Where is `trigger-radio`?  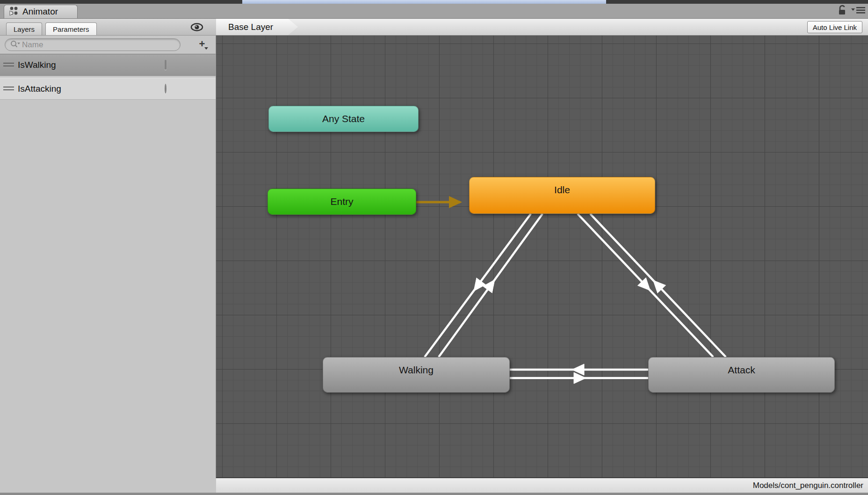
trigger-radio is located at coordinates (166, 89).